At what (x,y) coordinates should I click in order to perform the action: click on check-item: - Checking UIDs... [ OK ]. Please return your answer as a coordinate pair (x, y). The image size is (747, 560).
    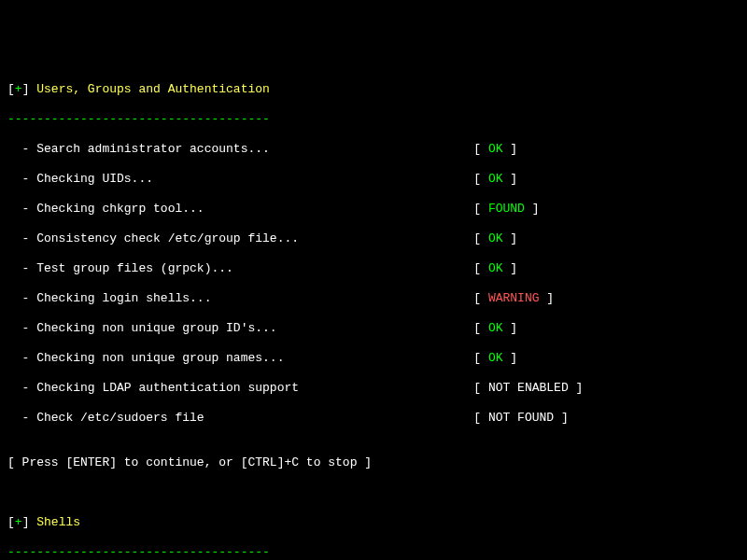
    Looking at the image, I should click on (374, 179).